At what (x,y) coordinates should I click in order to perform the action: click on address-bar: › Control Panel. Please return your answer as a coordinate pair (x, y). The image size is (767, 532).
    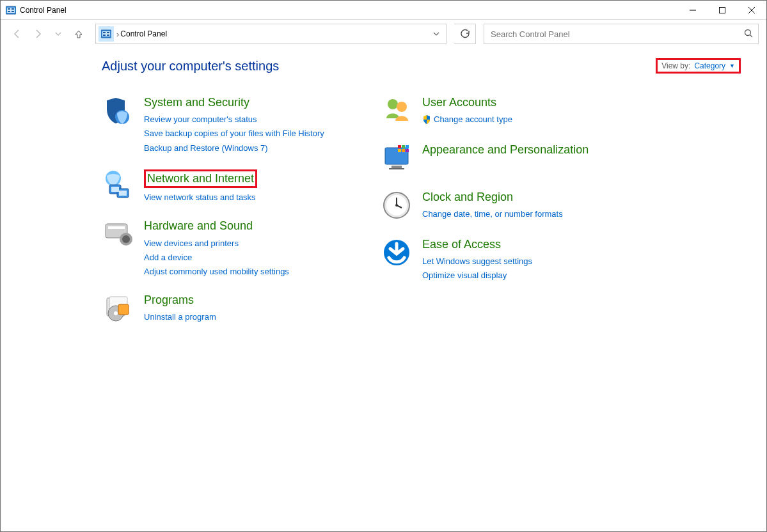
    Looking at the image, I should click on (271, 34).